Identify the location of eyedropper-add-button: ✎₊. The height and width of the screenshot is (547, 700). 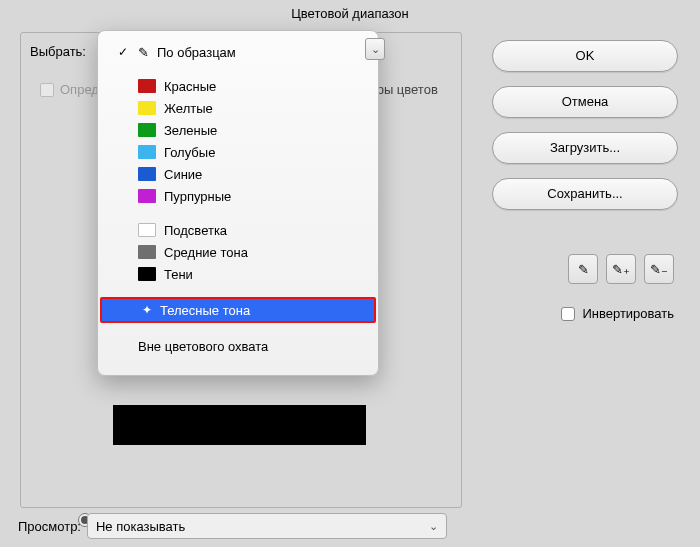
(621, 269).